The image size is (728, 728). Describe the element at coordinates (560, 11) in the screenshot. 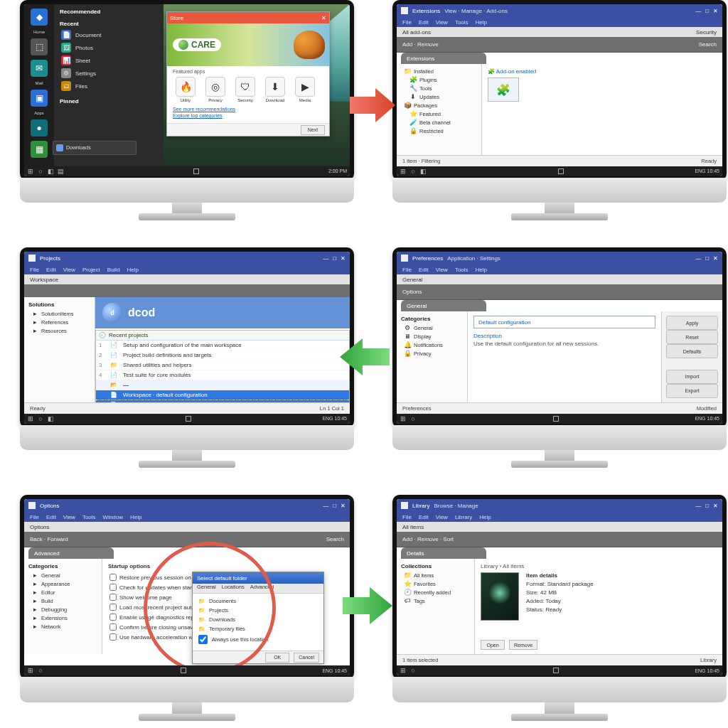

I see `titlebar: Extensions View · Manage · Add-ons — □ ✕` at that location.